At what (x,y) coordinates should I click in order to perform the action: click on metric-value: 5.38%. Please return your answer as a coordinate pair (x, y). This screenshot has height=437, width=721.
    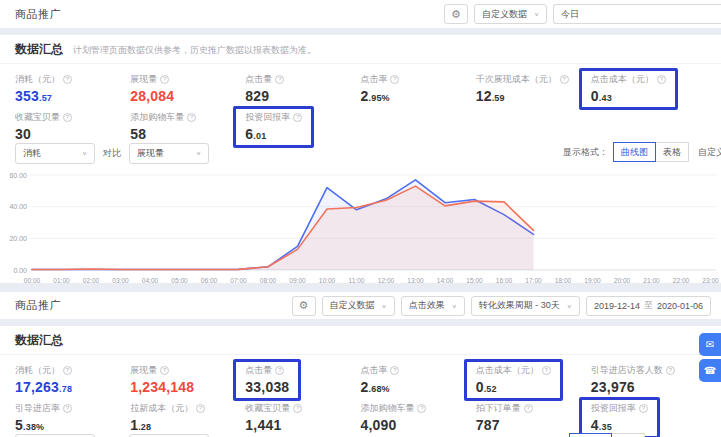
    Looking at the image, I should click on (44, 425).